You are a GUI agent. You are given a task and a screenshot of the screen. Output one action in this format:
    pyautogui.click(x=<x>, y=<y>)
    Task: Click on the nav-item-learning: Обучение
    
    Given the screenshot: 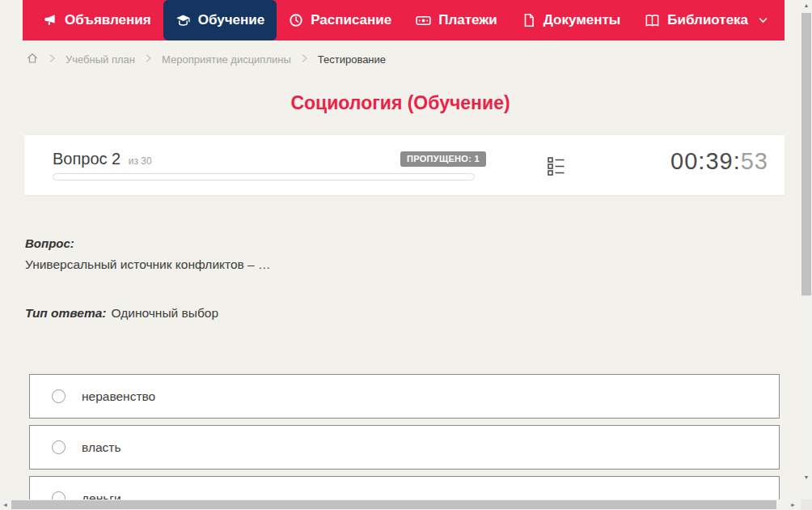 What is the action you would take?
    pyautogui.click(x=220, y=20)
    